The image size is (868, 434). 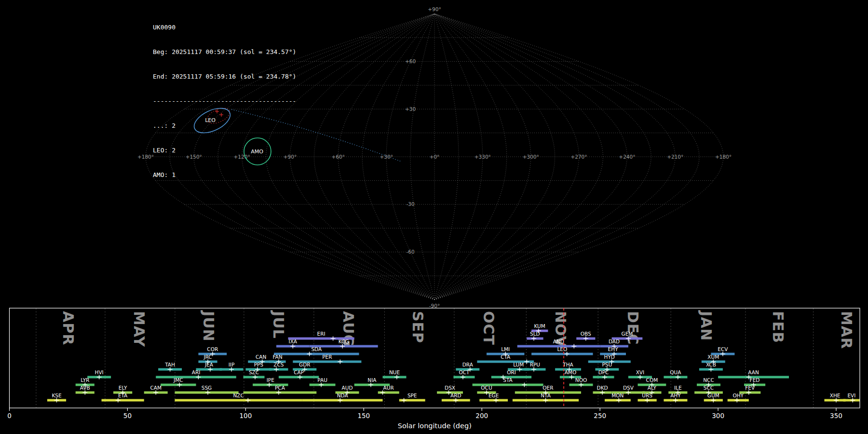 I want to click on ra-grid-label: +300°, so click(x=531, y=157).